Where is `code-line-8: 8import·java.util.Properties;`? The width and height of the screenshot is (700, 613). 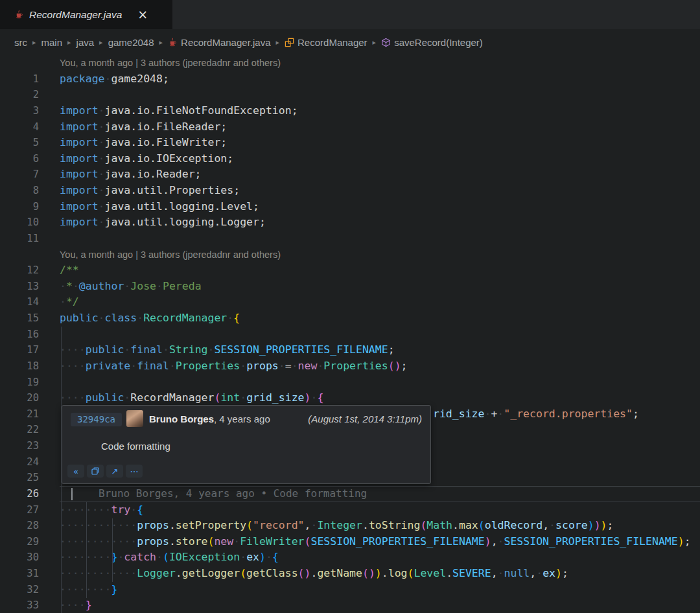
code-line-8: 8import·java.util.Properties; is located at coordinates (350, 191).